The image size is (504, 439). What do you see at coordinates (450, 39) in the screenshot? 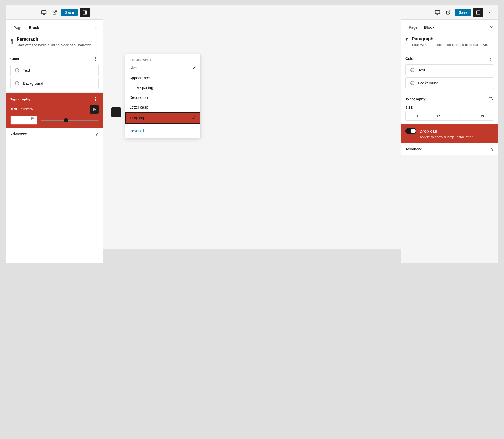
I see `block-name-right: Paragraph` at bounding box center [450, 39].